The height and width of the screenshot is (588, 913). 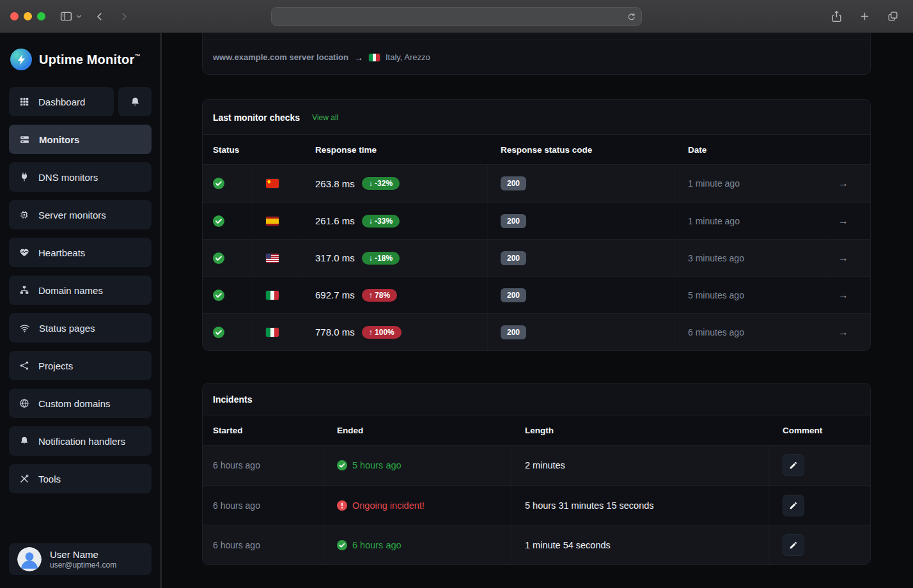 I want to click on forward-icon, so click(x=124, y=17).